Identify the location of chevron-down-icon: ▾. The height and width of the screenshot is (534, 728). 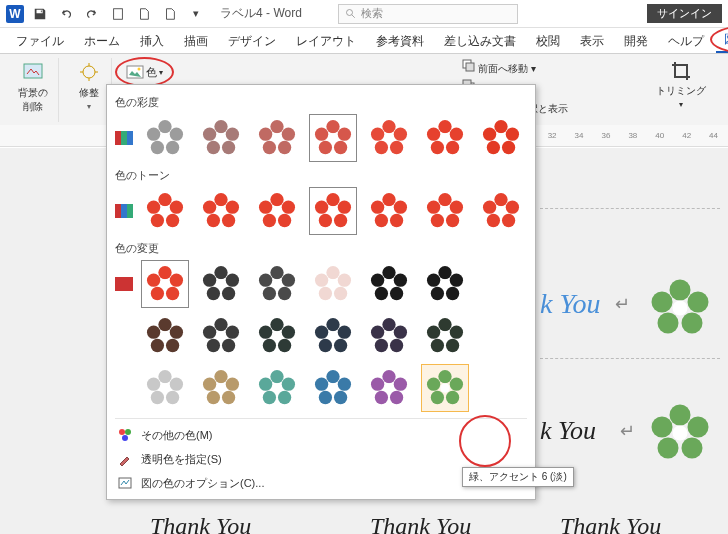
(196, 14).